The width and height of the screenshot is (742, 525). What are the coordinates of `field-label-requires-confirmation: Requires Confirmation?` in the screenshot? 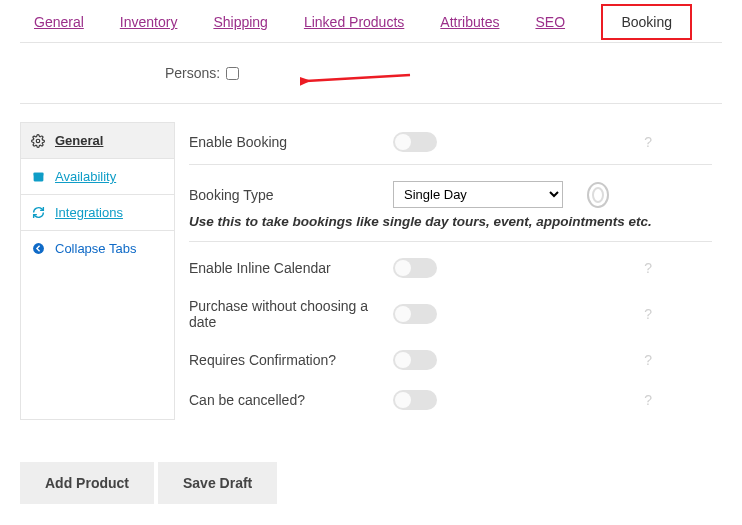 It's located at (284, 360).